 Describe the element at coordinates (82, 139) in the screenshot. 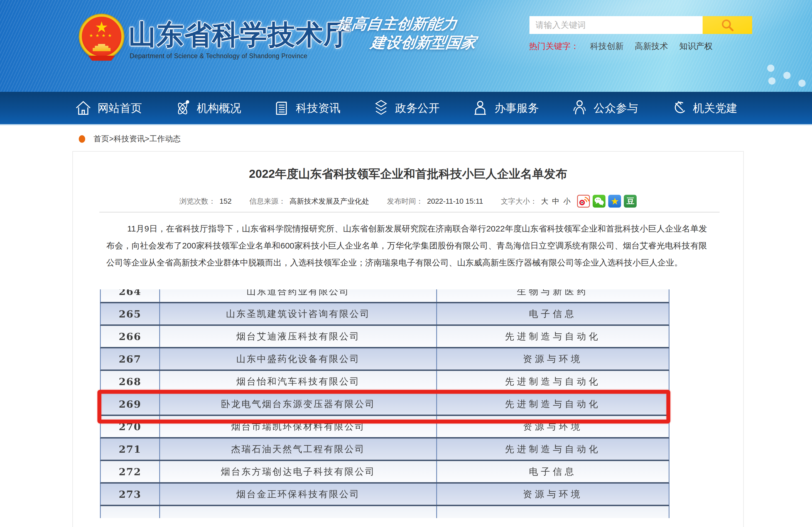

I see `breadcrumb-dot-icon` at that location.